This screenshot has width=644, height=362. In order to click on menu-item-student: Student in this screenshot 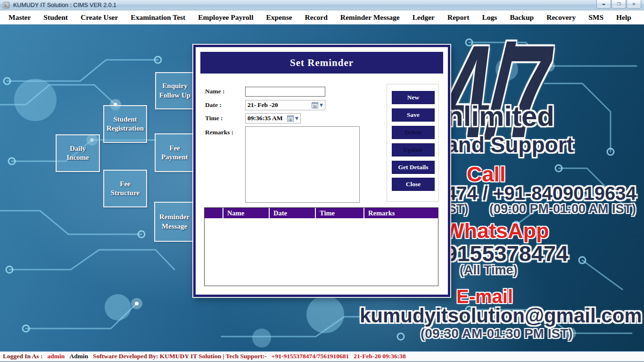, I will do `click(56, 17)`.